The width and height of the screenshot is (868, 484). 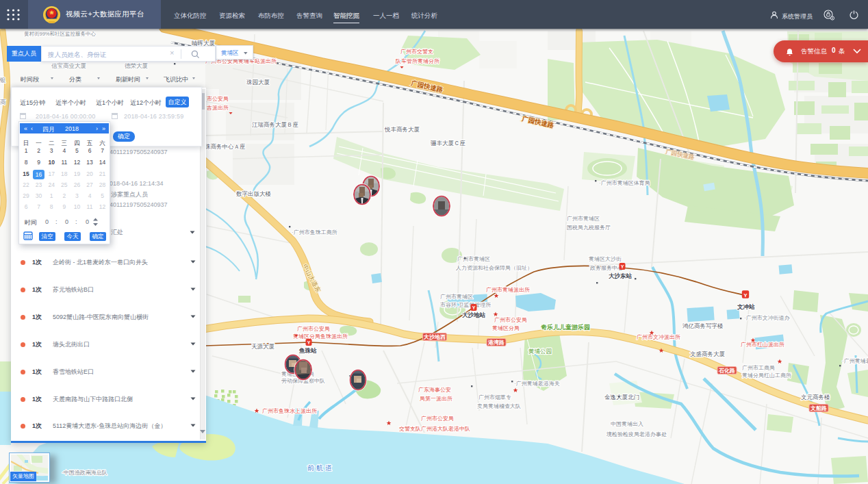 What do you see at coordinates (703, 326) in the screenshot?
I see `svg-text: 鸿亿商务写字楼` at bounding box center [703, 326].